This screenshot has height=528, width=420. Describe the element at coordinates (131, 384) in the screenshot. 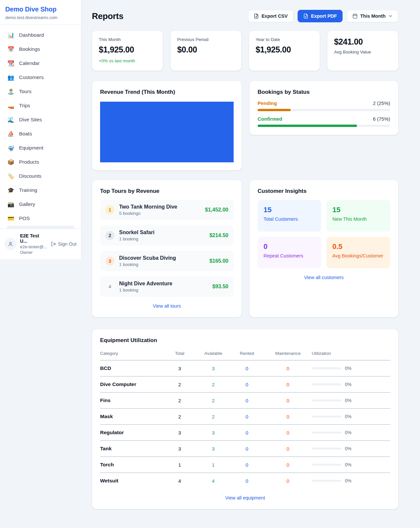

I see `cell-category: Dive Computer` at that location.